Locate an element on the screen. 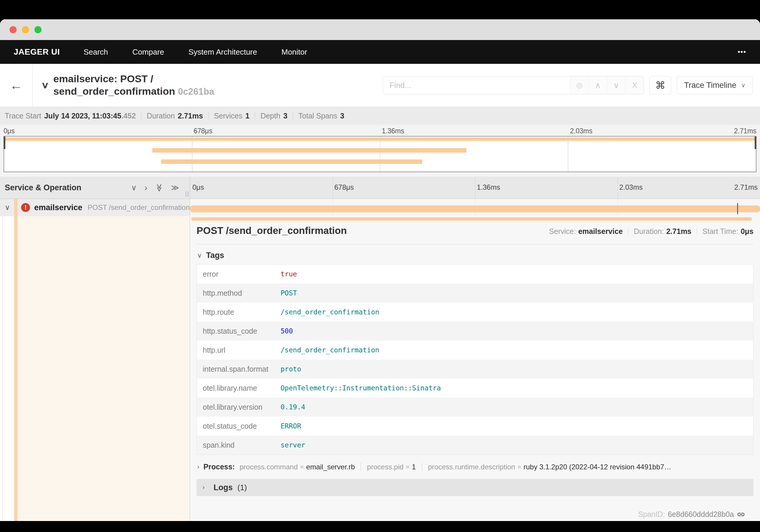  error-icon: ! is located at coordinates (26, 207).